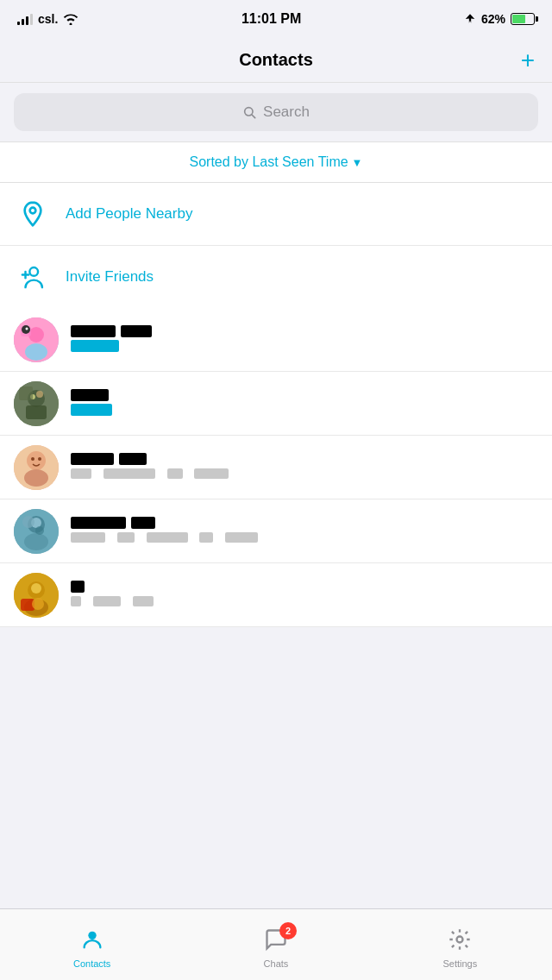 The image size is (552, 980). Describe the element at coordinates (48, 19) in the screenshot. I see `carrier-label: csl.` at that location.